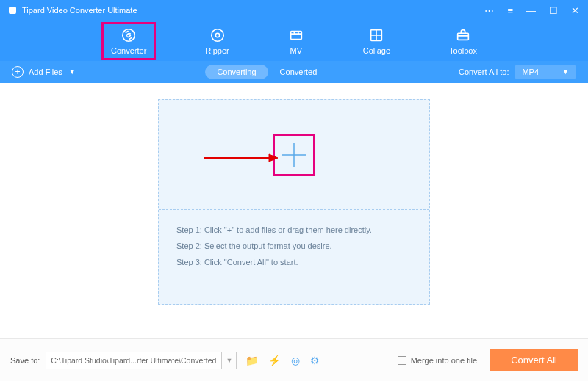  Describe the element at coordinates (444, 360) in the screenshot. I see `merge-label: Merge into one file` at that location.